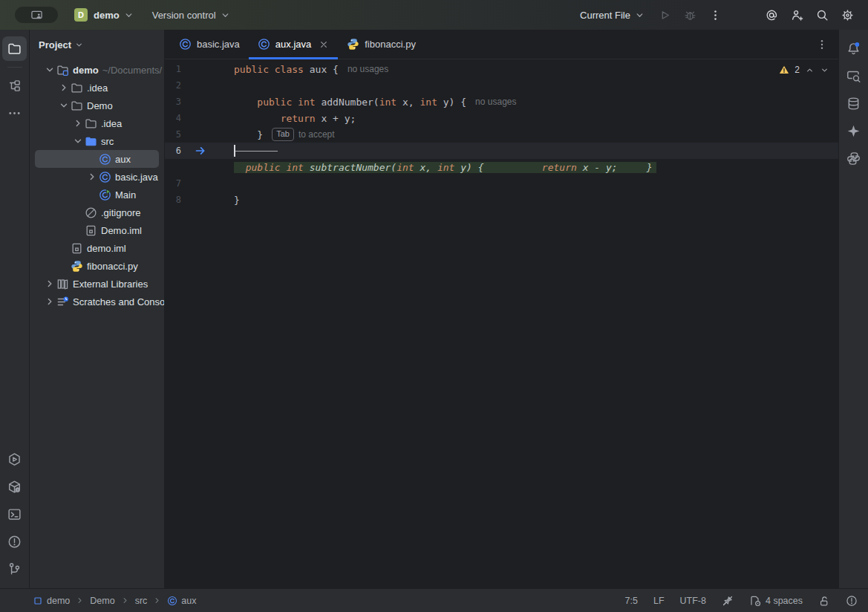  I want to click on tool-stripe-database, so click(854, 104).